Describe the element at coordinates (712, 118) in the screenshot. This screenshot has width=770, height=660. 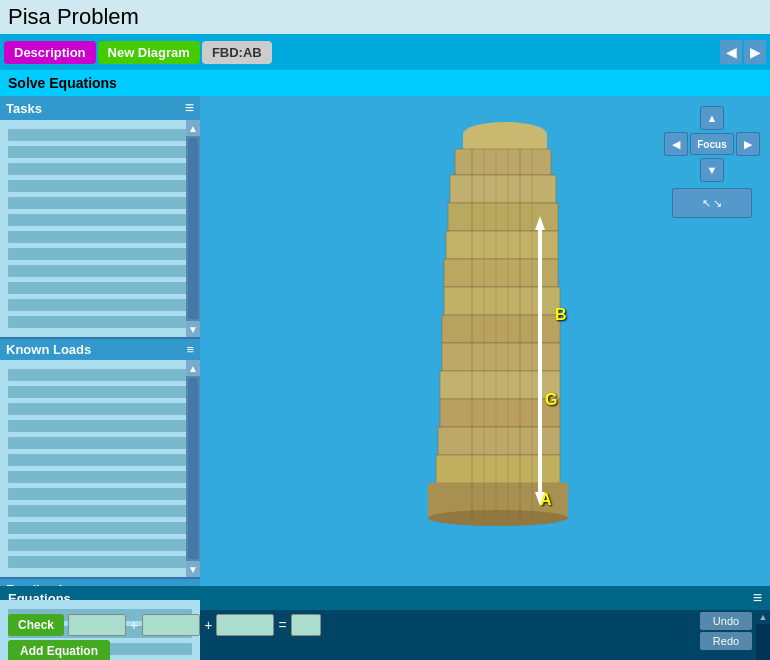
I see `focus-row-top: ▲` at that location.